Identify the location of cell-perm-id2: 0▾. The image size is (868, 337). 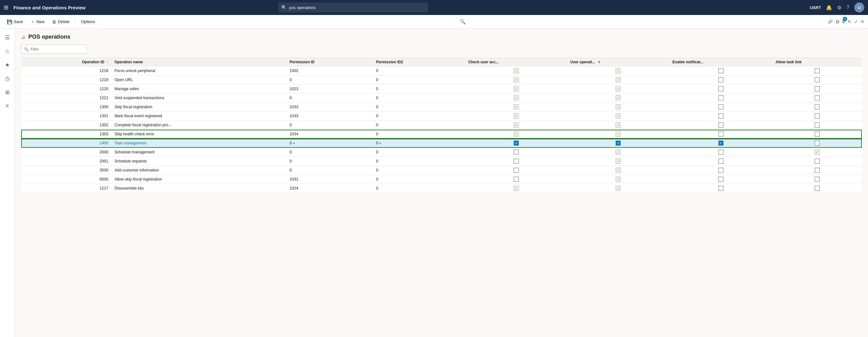
(419, 143).